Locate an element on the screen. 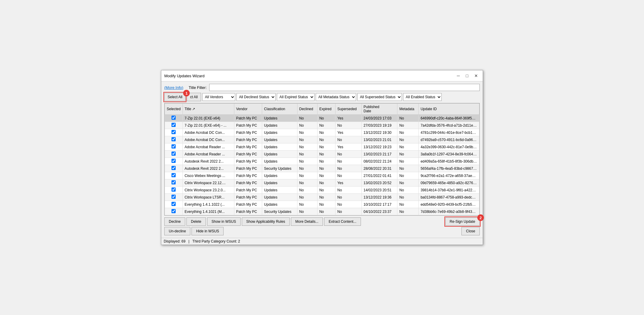 The image size is (644, 315). row-published: 04/10/2022 23:37 is located at coordinates (379, 212).